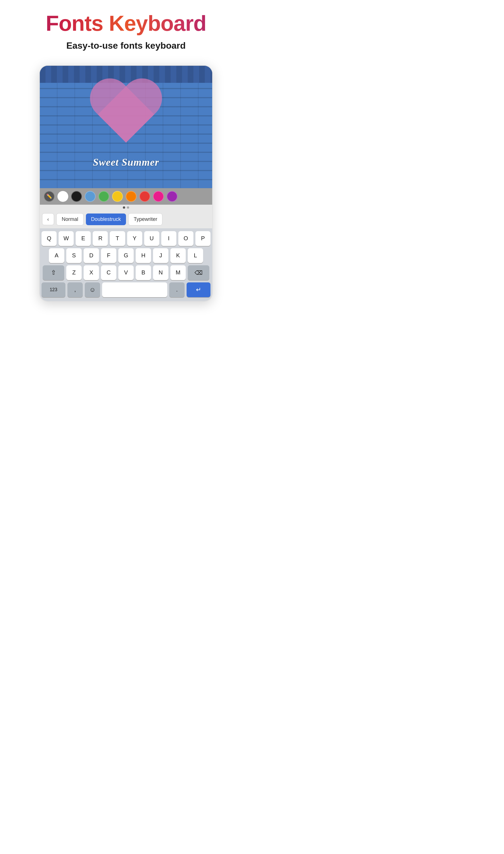 Image resolution: width=504 pixels, height=854 pixels. I want to click on numbers-key: 123, so click(54, 290).